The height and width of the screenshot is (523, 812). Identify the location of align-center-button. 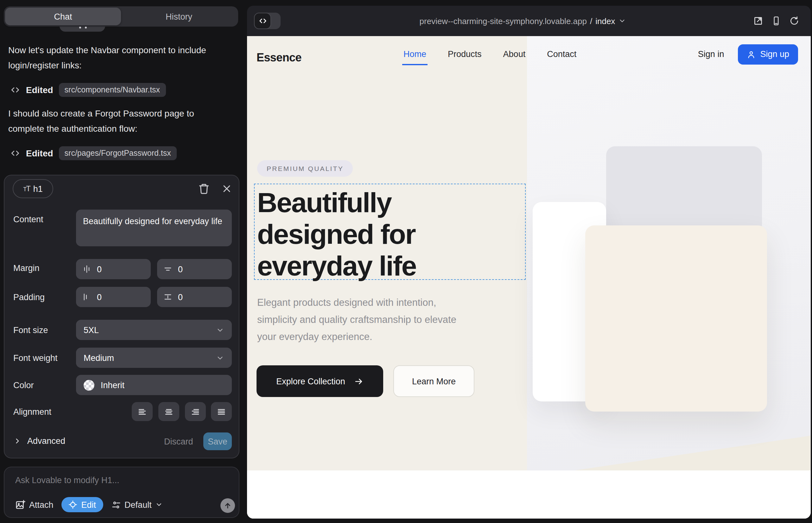
(169, 412).